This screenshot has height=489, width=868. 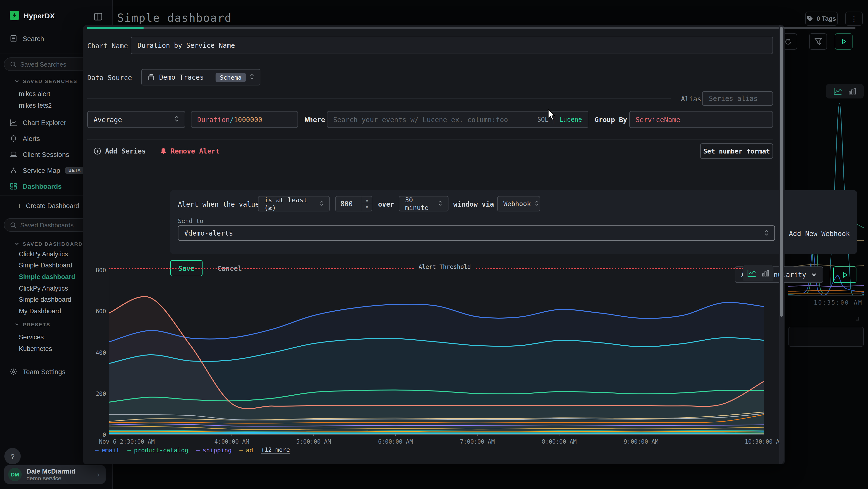 What do you see at coordinates (127, 442) in the screenshot?
I see `x-tick-label: Nov 6 2:30:00 AM` at bounding box center [127, 442].